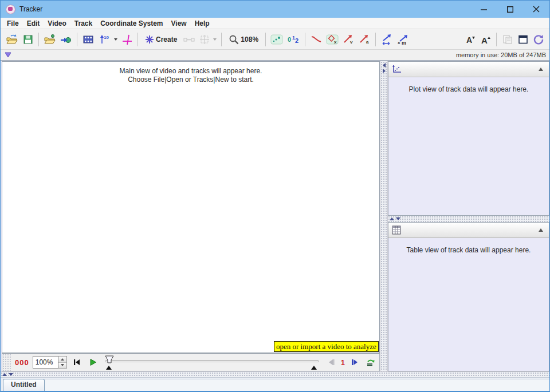  What do you see at coordinates (387, 39) in the screenshot?
I see `stretch-velocity-button` at bounding box center [387, 39].